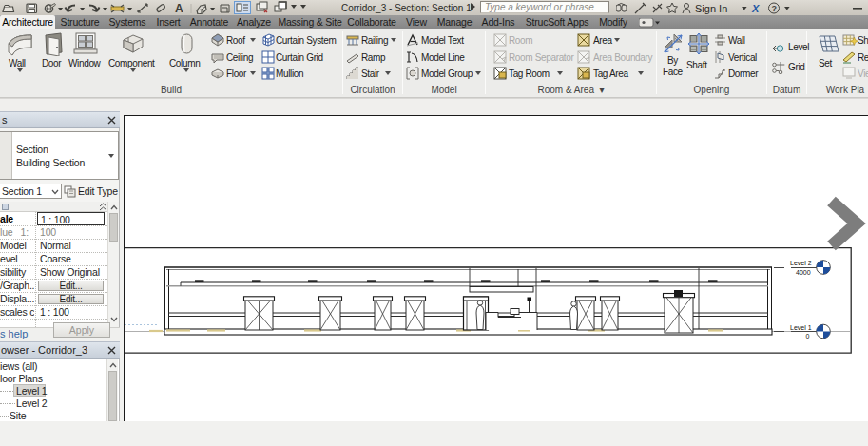 The image size is (868, 446). Describe the element at coordinates (800, 262) in the screenshot. I see `svg-text: Level 2` at that location.